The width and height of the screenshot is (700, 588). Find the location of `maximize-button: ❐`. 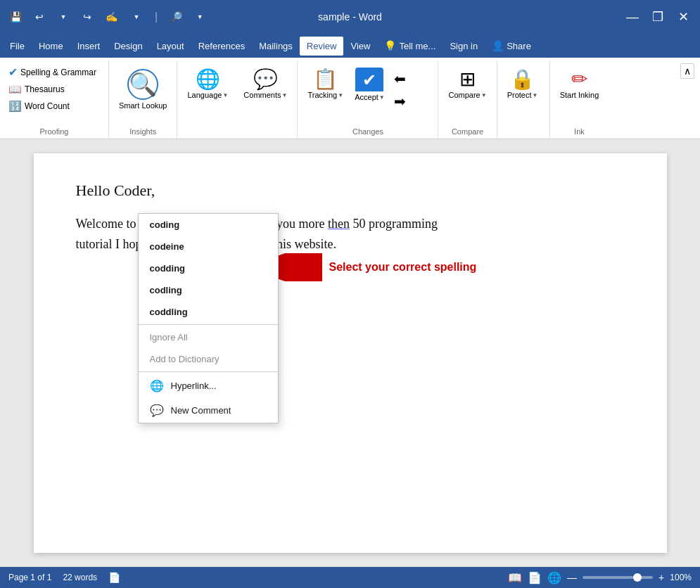

maximize-button: ❐ is located at coordinates (658, 17).